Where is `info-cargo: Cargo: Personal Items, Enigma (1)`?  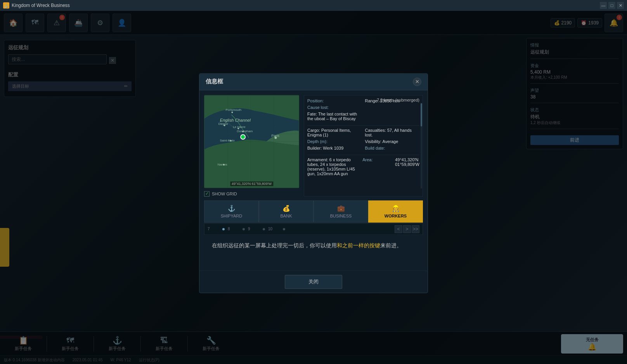 info-cargo: Cargo: Personal Items, Enigma (1) is located at coordinates (334, 133).